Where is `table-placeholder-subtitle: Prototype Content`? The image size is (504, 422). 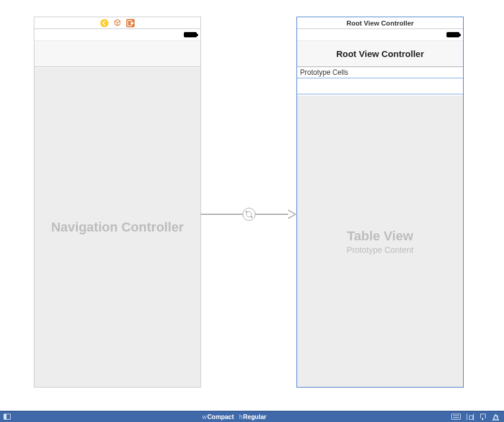 table-placeholder-subtitle: Prototype Content is located at coordinates (381, 250).